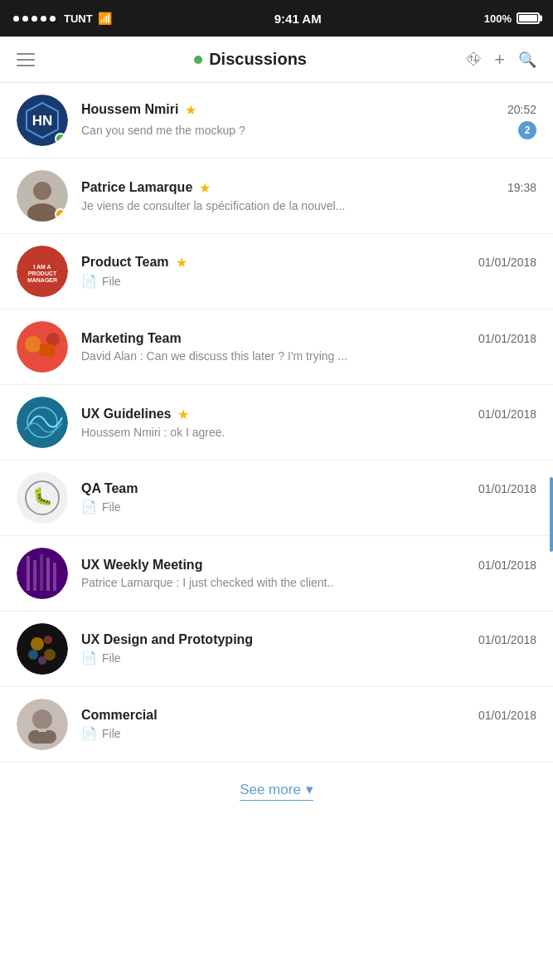  Describe the element at coordinates (308, 432) in the screenshot. I see `conv-bottom: Houssem Nmiri : ok I agree.` at that location.